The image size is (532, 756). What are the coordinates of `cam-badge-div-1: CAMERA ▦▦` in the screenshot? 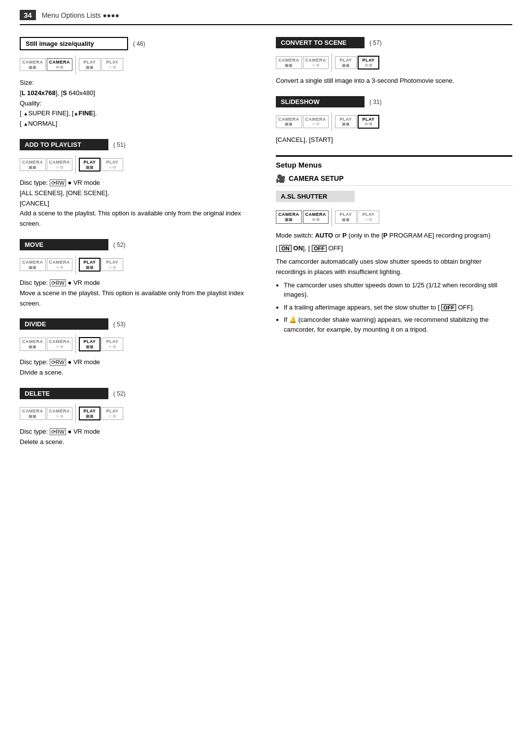 It's located at (33, 344).